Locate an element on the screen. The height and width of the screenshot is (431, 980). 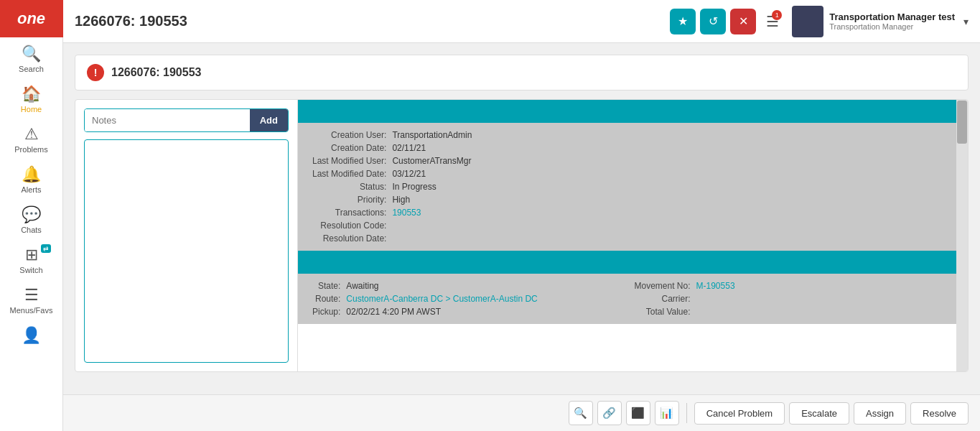
detail-label: Creation Date: is located at coordinates (349, 148).